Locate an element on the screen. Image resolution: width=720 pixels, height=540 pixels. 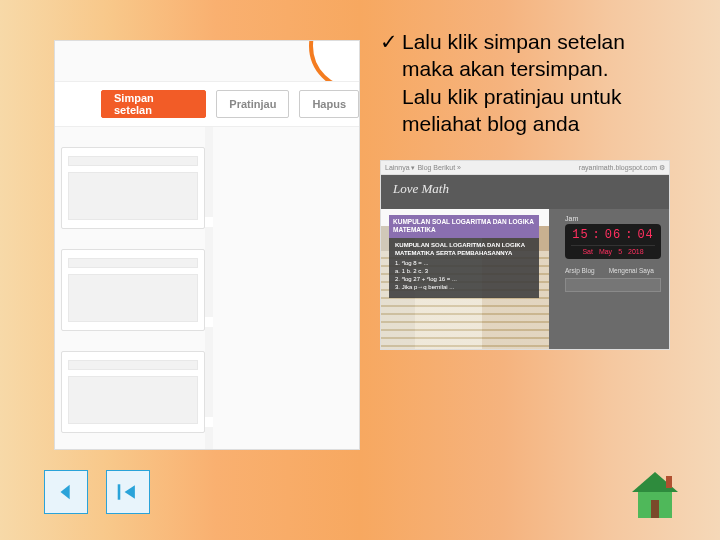
instruction-line: Lalu klik pratinjau untuk is located at coordinates (530, 96).